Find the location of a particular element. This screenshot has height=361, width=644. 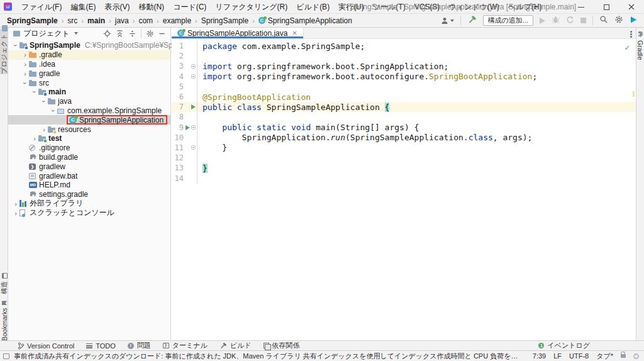

breadcrumb-item: example is located at coordinates (177, 21).